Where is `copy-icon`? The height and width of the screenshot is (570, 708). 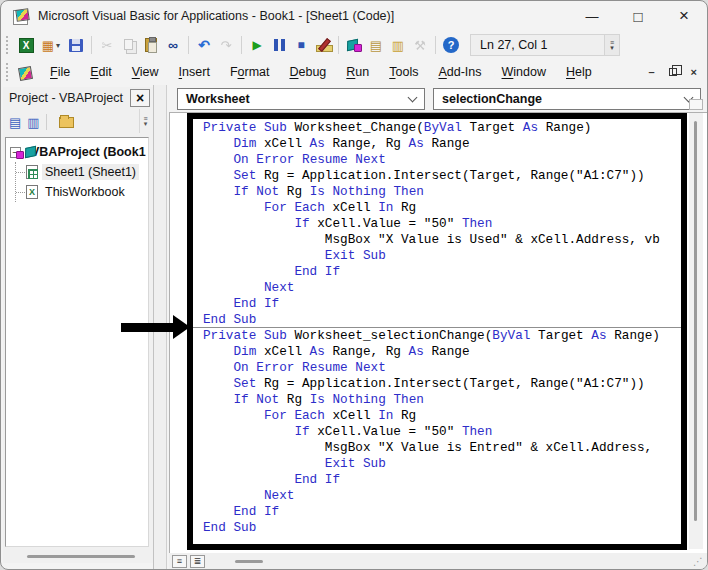
copy-icon is located at coordinates (129, 45).